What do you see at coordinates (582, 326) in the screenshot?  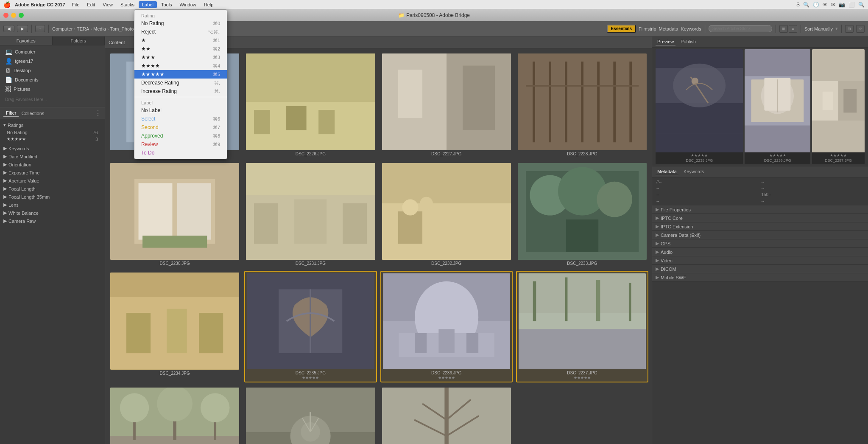 I see `photo-cell: DSC_2237.JPG★★★★★` at bounding box center [582, 326].